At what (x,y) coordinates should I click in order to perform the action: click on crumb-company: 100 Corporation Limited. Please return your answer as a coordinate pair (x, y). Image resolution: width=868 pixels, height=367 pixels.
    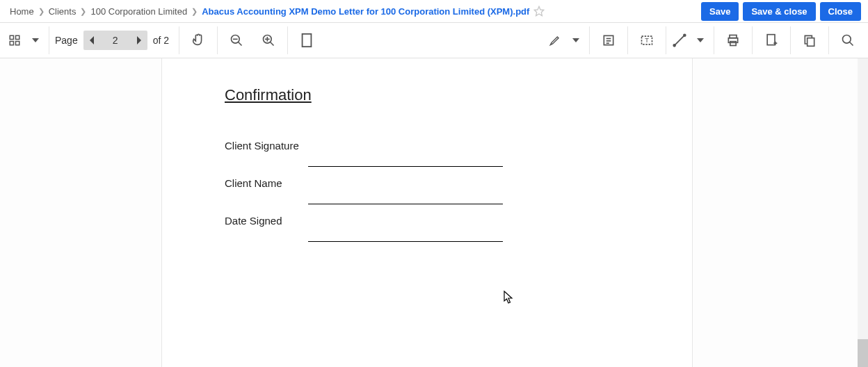
    Looking at the image, I should click on (139, 11).